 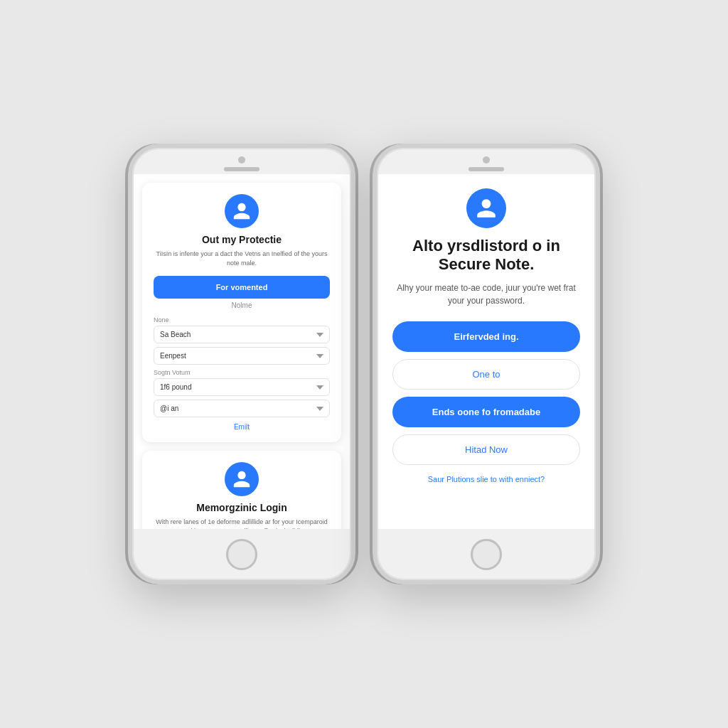 What do you see at coordinates (242, 211) in the screenshot?
I see `person-icon` at bounding box center [242, 211].